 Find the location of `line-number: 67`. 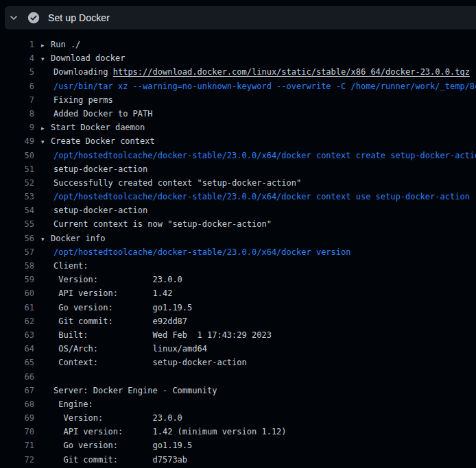

line-number: 67 is located at coordinates (17, 391).